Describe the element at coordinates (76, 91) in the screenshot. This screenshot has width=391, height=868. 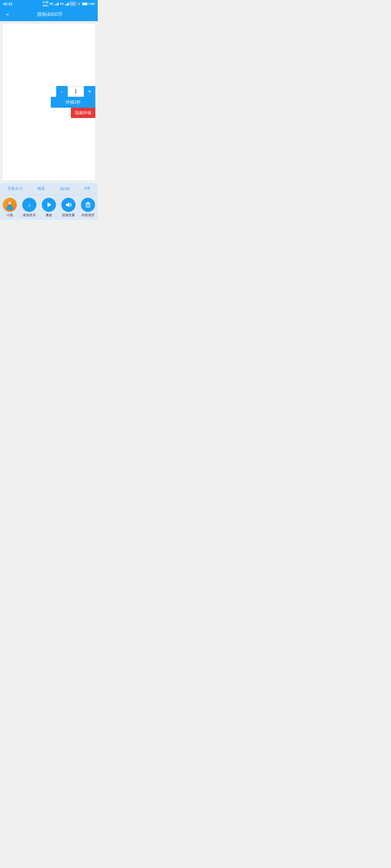
I see `counter-row: - 1 +` at that location.